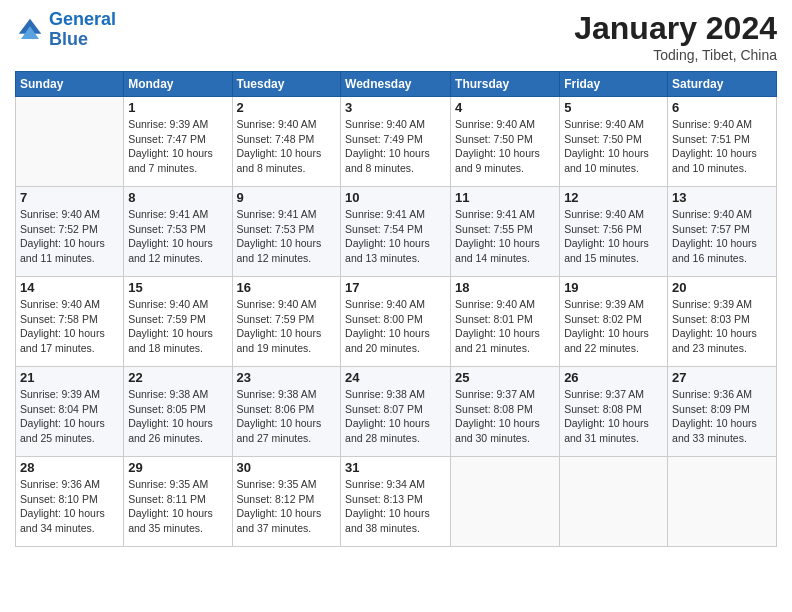  I want to click on day-number: 24, so click(396, 378).